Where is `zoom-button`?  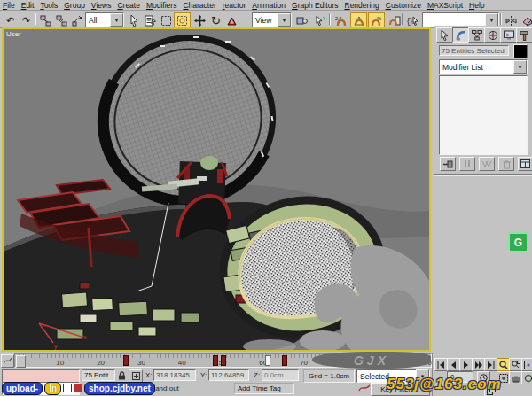
zoom-button is located at coordinates (504, 365).